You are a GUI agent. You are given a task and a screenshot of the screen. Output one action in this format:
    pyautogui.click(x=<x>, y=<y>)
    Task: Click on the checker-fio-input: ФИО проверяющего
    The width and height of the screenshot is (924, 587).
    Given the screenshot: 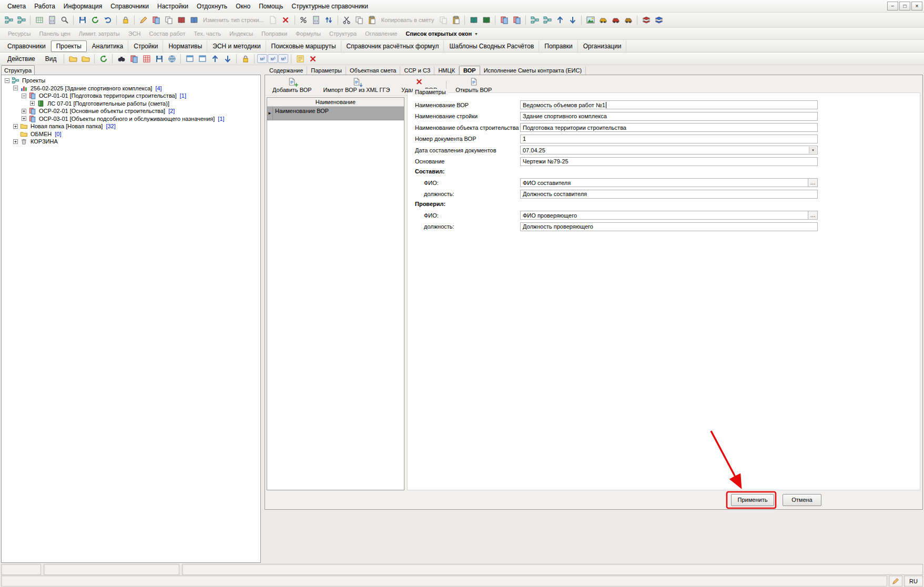 What is the action you would take?
    pyautogui.click(x=664, y=215)
    